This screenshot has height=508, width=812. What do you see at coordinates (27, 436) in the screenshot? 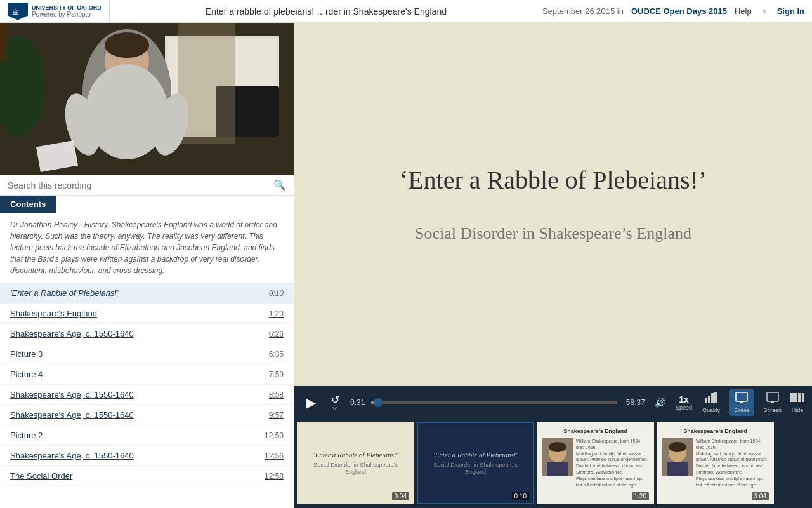
I see `contents-item-label-7: Picture 2` at bounding box center [27, 436].